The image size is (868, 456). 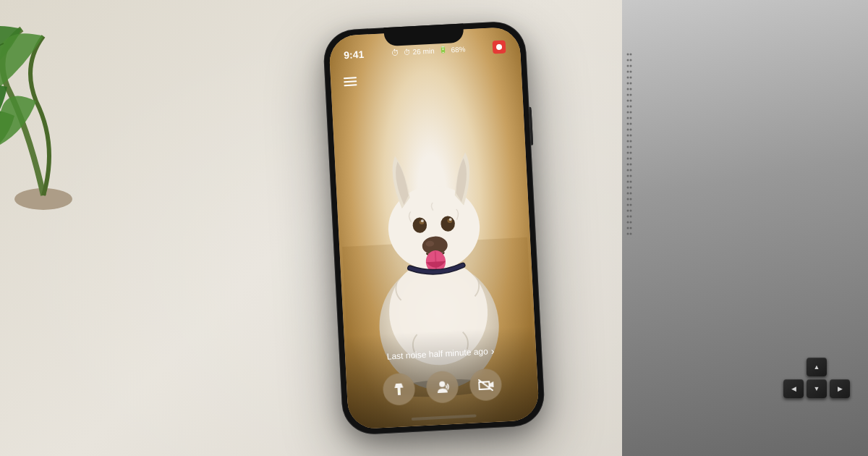 I want to click on arrow-down-key: ▼, so click(x=817, y=389).